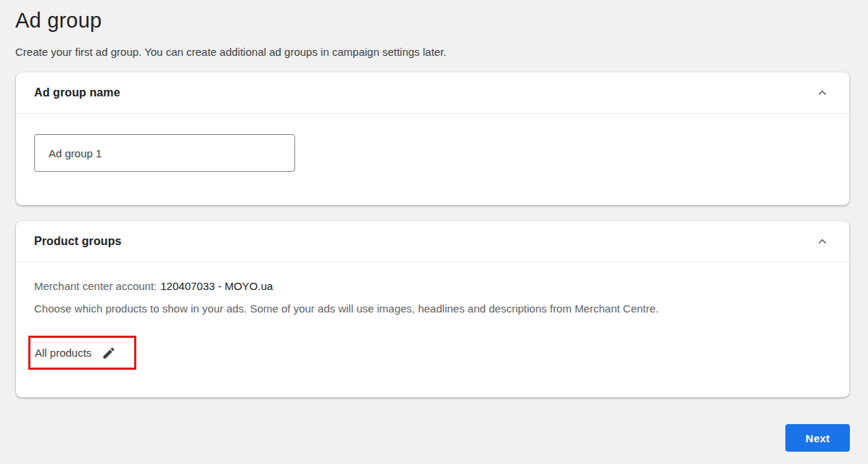 The width and height of the screenshot is (868, 464). Describe the element at coordinates (432, 93) in the screenshot. I see `ad-group-name-card-header: Ad group name` at that location.